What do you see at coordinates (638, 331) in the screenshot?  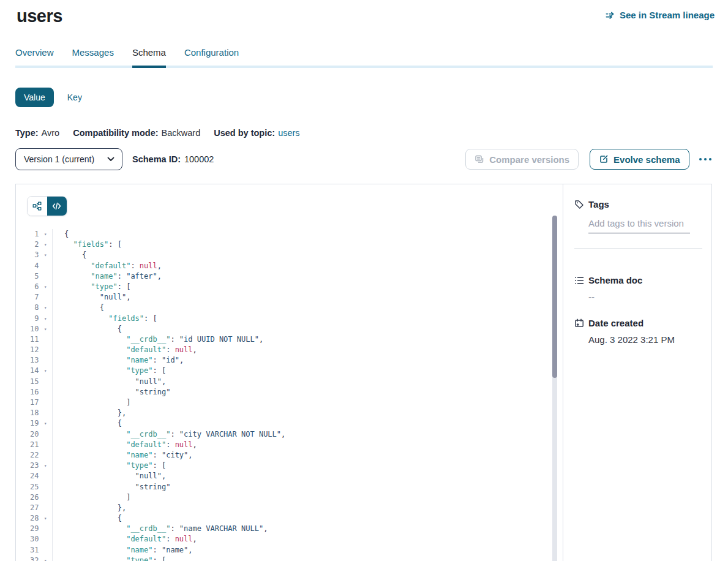 I see `date-created-section: Date created Aug. 3 2022 3:21 PM` at bounding box center [638, 331].